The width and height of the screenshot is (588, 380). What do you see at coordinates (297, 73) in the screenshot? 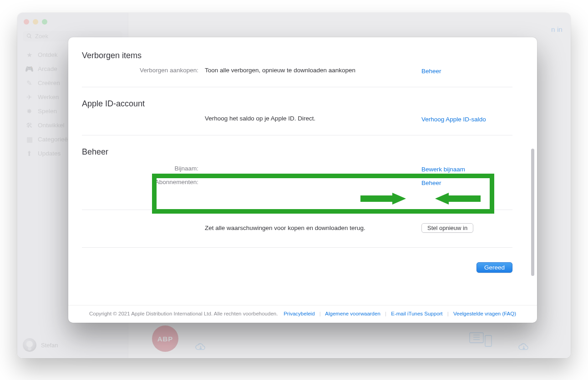
I see `row-hidden-purchases: Verborgen aankopen: Toon alle verborgen,…` at bounding box center [297, 73].